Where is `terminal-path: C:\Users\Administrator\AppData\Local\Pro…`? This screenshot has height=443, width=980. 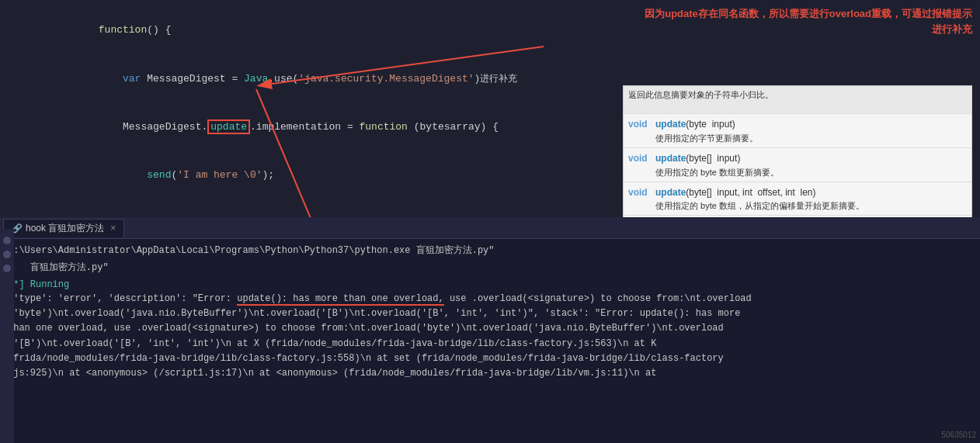 terminal-path: C:\Users\Administrator\AppData\Local\Pro… is located at coordinates (490, 251).